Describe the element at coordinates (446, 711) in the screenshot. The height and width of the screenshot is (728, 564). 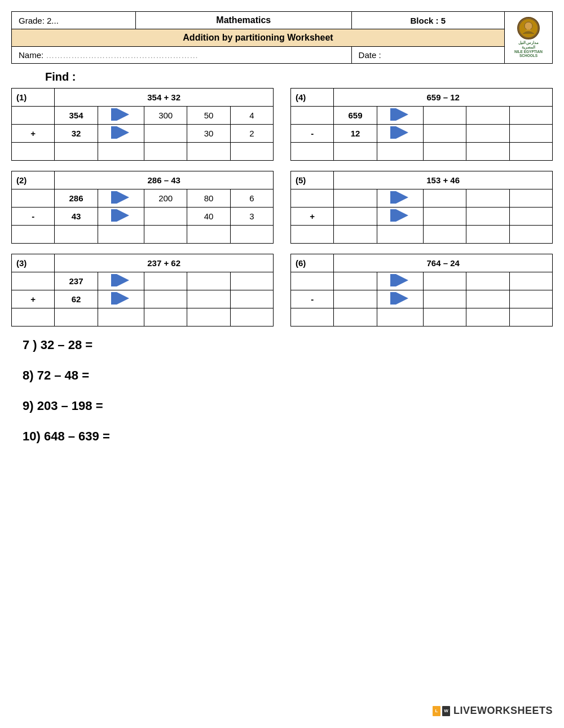
I see `lw-icon-dark: W` at that location.